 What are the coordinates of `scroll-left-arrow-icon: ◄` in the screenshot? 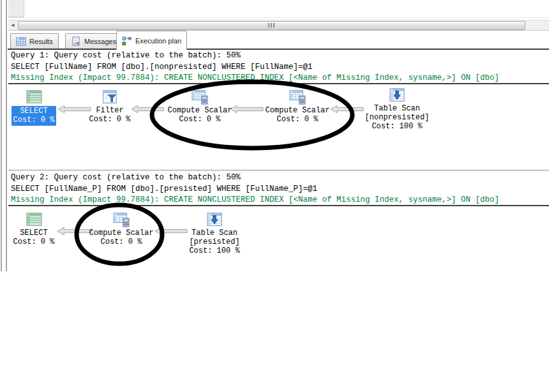 It's located at (13, 26).